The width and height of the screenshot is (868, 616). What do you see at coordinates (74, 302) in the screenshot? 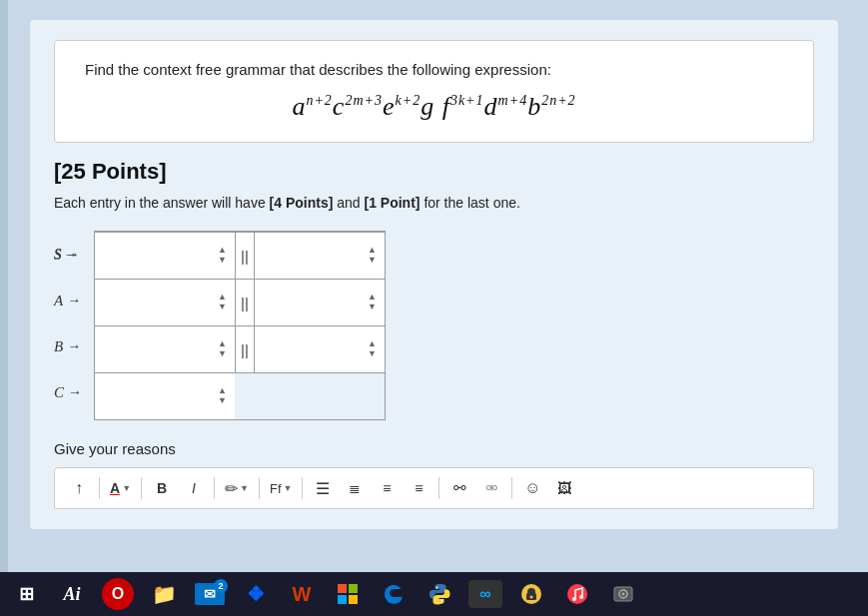
I see `grammar-label-a: A→` at bounding box center [74, 302].